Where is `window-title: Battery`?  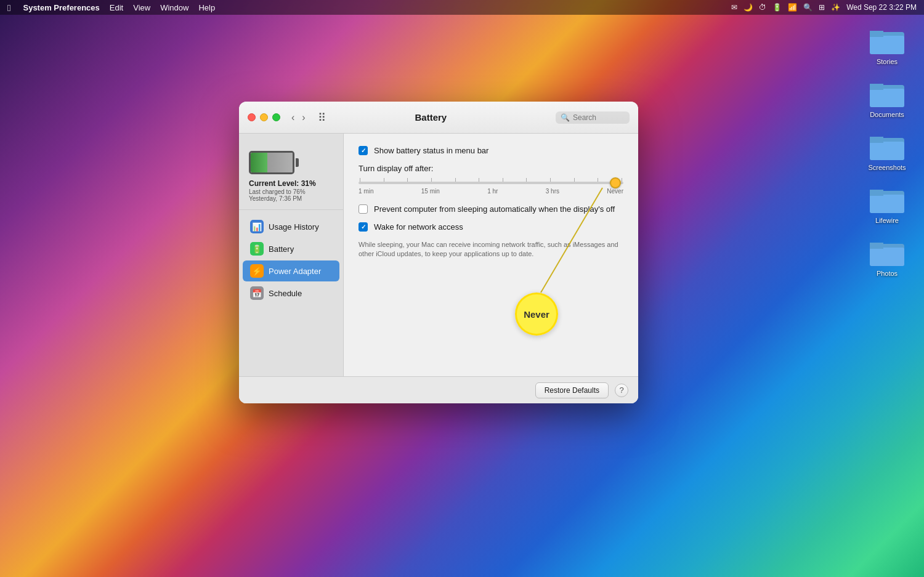 window-title: Battery is located at coordinates (431, 117).